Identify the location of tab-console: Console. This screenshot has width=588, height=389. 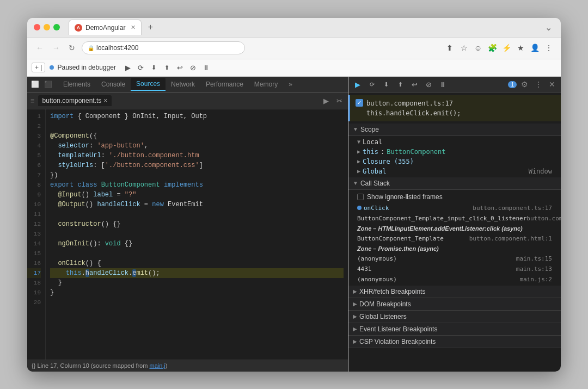
(113, 84).